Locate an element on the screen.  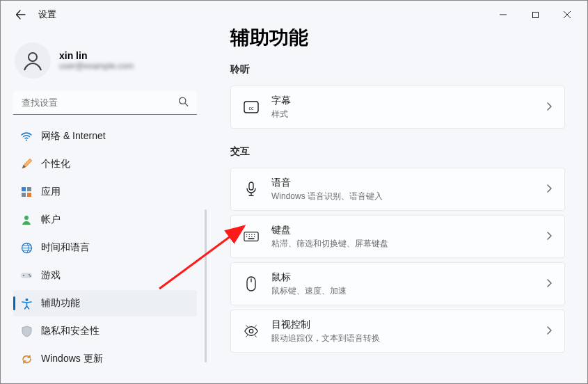
sidebar-item-privacy: 隐私和安全性 is located at coordinates (105, 331).